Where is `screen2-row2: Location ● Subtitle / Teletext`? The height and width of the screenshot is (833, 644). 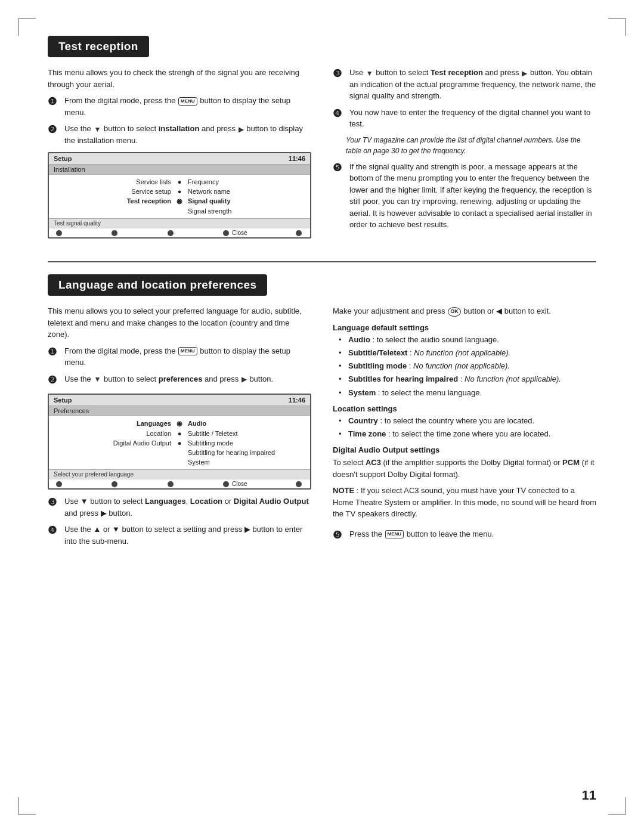 screen2-row2: Location ● Subtitle / Teletext is located at coordinates (179, 433).